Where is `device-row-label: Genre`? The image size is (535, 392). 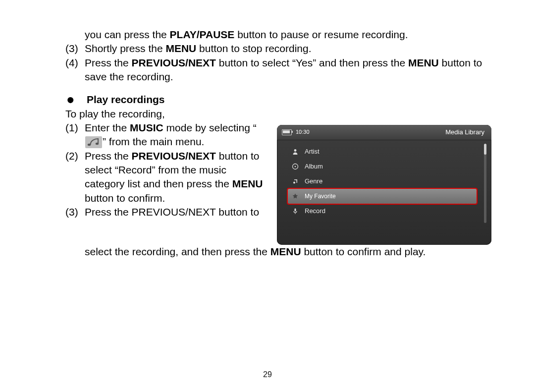
device-row-label: Genre is located at coordinates (314, 181).